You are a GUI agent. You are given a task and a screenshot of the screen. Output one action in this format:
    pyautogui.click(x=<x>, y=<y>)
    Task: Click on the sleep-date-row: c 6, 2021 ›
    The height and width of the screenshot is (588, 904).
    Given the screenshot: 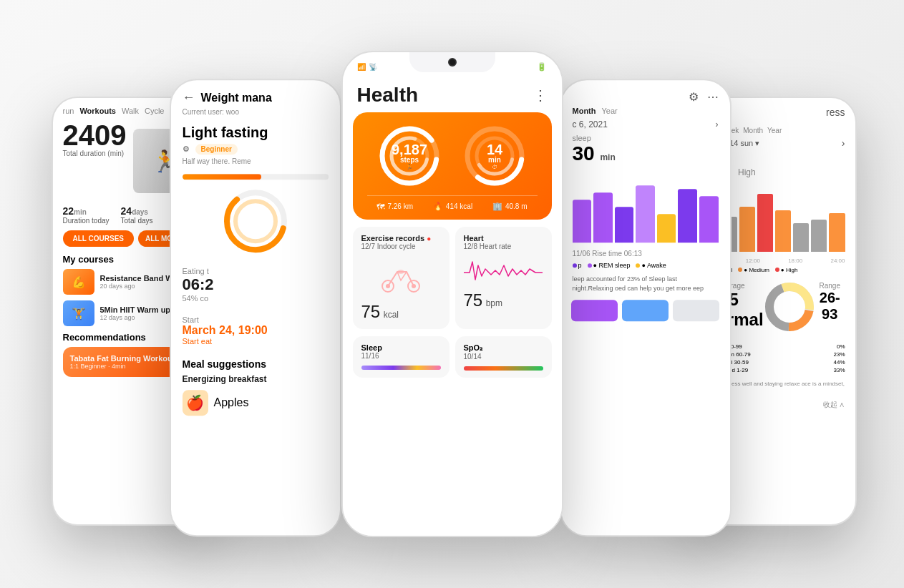 What is the action you would take?
    pyautogui.click(x=646, y=124)
    